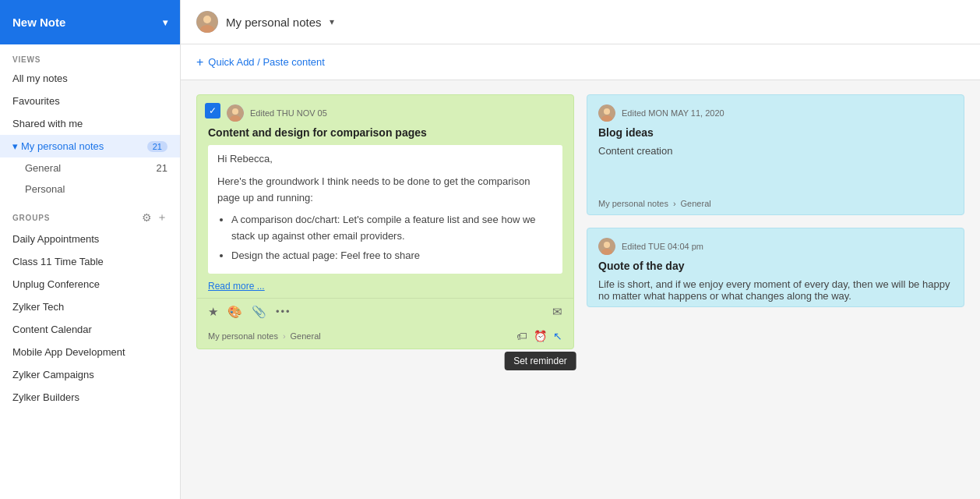 This screenshot has width=980, height=499. Describe the element at coordinates (90, 147) in the screenshot. I see `sidebar-item-my-personal-notes: ▾My personal notes 21` at that location.